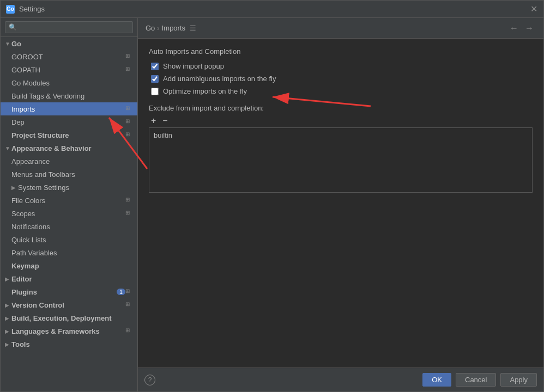  Describe the element at coordinates (272, 9) in the screenshot. I see `title-bar: Go Settings ✕` at that location.